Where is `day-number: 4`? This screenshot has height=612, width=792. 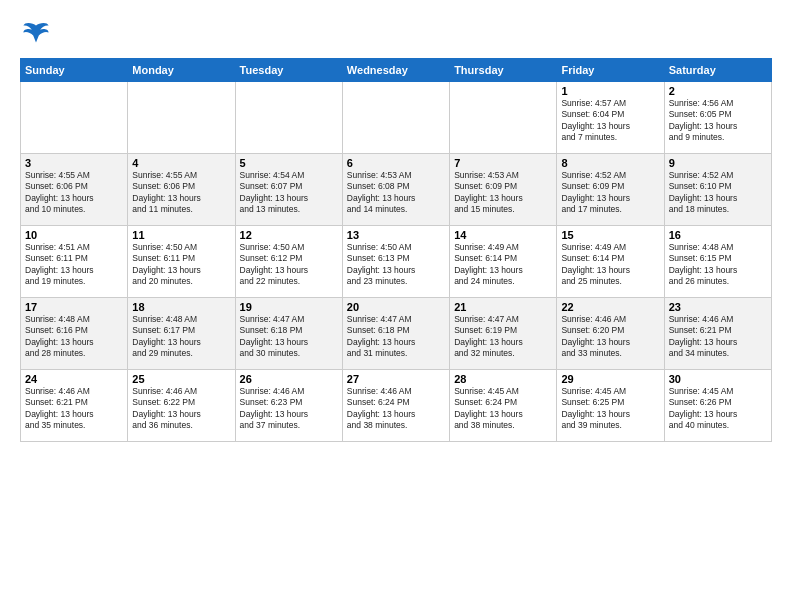
day-number: 4 is located at coordinates (181, 163).